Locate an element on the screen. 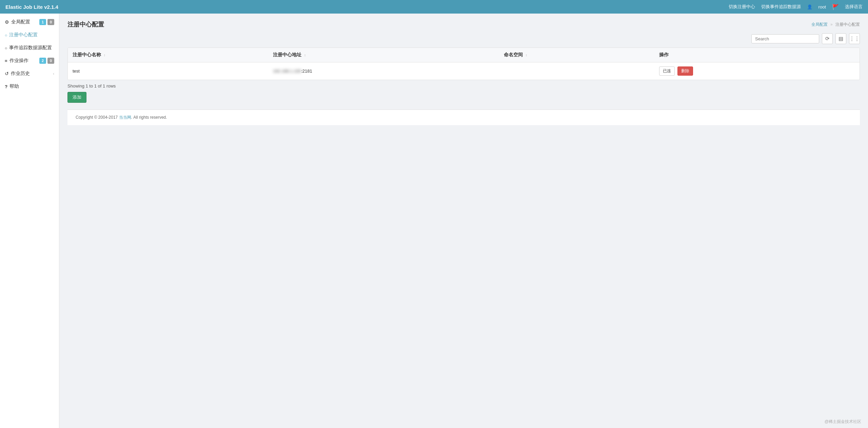 Image resolution: width=868 pixels, height=428 pixels. doc-icon is located at coordinates (6, 61).